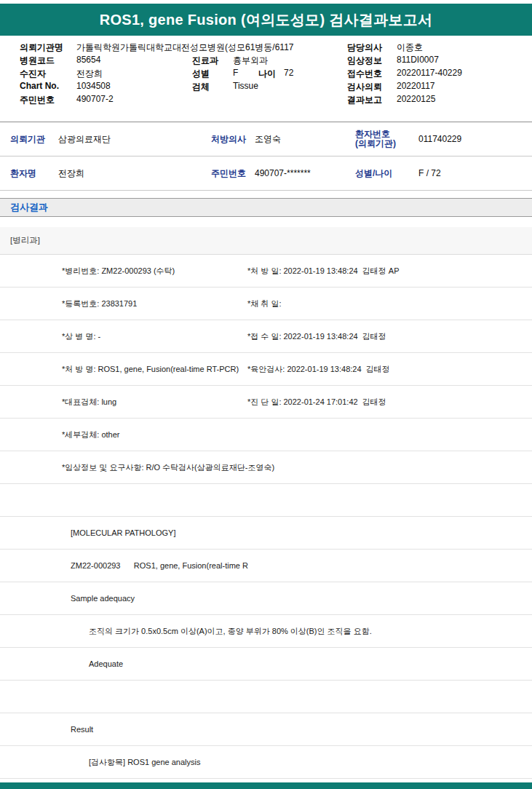 The width and height of the screenshot is (532, 789). I want to click on result-right: *처 방 일: 2022-01-19 13:48:24 김태정 AP, so click(323, 271).